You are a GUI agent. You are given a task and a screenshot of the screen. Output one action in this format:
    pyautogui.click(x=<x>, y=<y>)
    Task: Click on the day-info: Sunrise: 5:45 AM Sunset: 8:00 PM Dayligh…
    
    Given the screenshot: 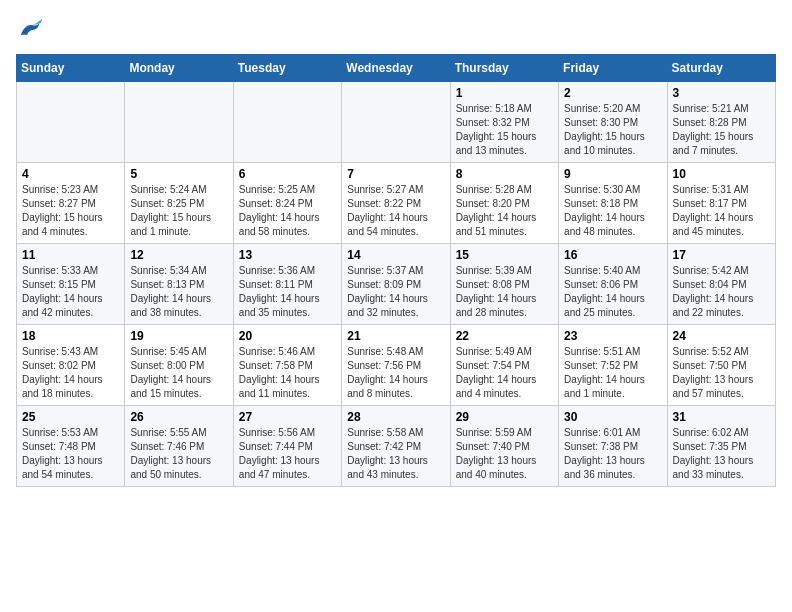 What is the action you would take?
    pyautogui.click(x=178, y=373)
    